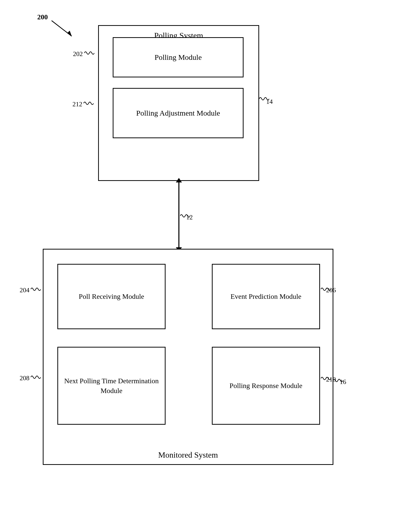 This screenshot has height=532, width=393. What do you see at coordinates (266, 297) in the screenshot?
I see `event-prediction-box: Event Prediction Module` at bounding box center [266, 297].